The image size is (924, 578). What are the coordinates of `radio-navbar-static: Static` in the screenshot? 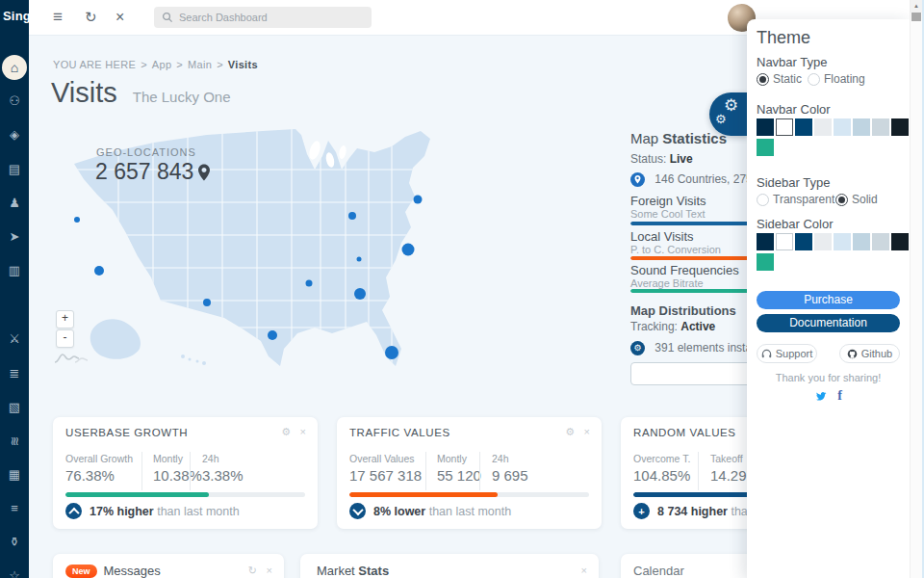 It's located at (780, 79).